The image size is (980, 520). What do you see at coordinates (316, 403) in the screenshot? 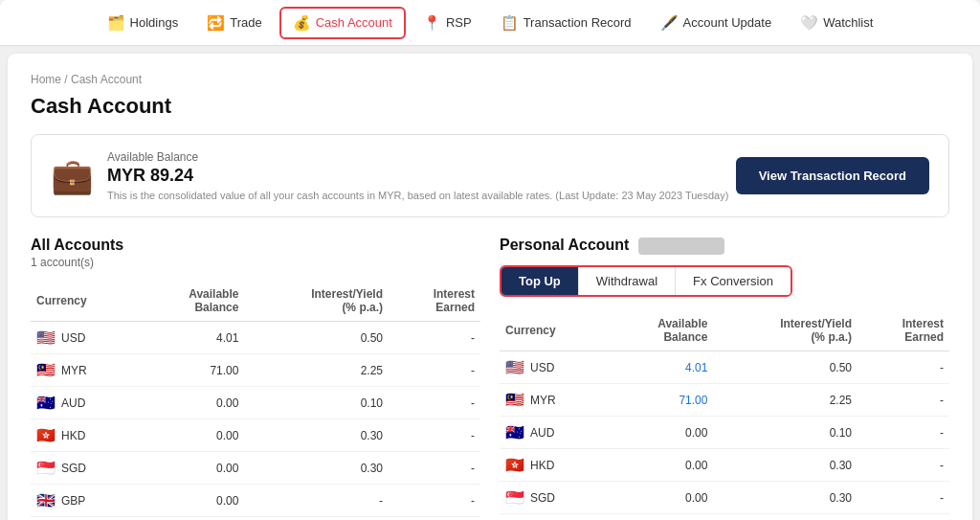
I see `interest-yield-cell: 0.10` at bounding box center [316, 403].